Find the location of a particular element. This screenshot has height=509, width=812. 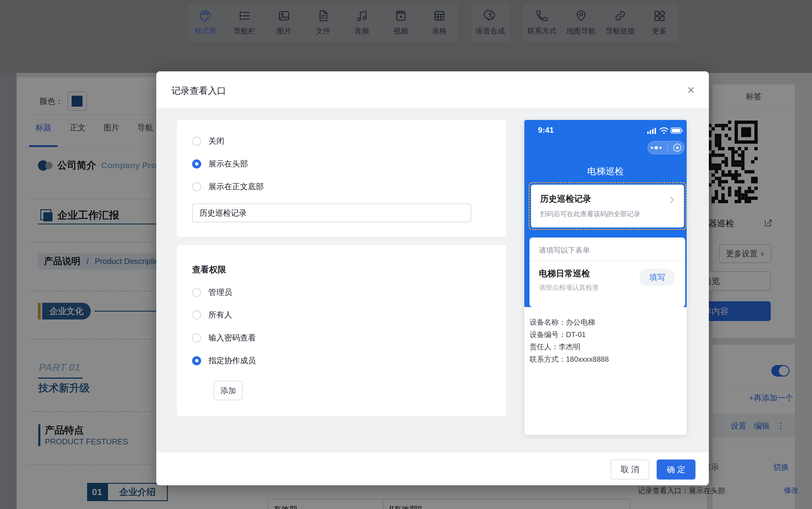

phone-preview: 9:41 电梯巡检 历史巡检记录 is located at coordinates (605, 277).